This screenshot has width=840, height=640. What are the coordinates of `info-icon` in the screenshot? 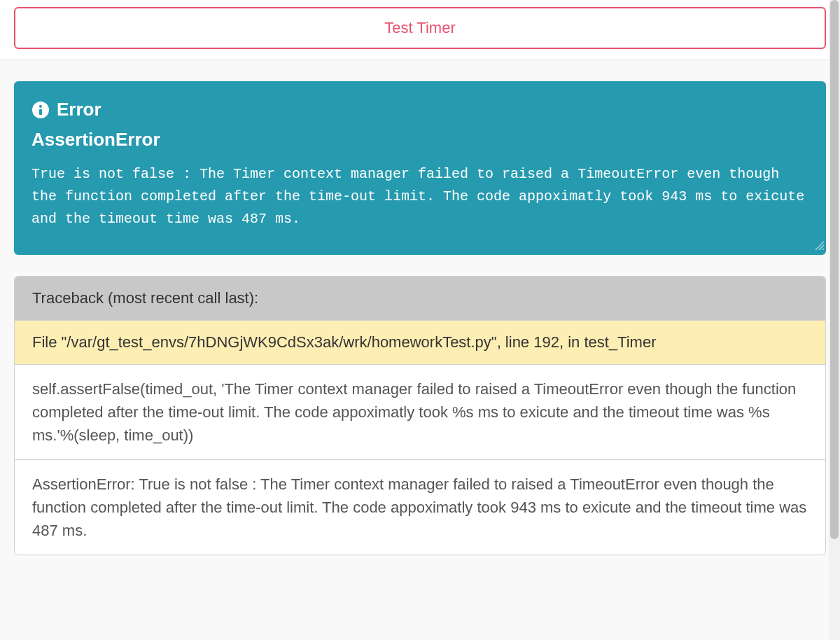 It's located at (41, 110).